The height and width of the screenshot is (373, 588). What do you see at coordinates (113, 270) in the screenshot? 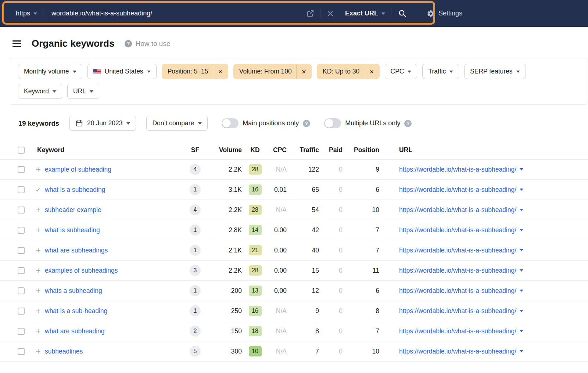
I see `keyword-link: examples of subheadings` at bounding box center [113, 270].